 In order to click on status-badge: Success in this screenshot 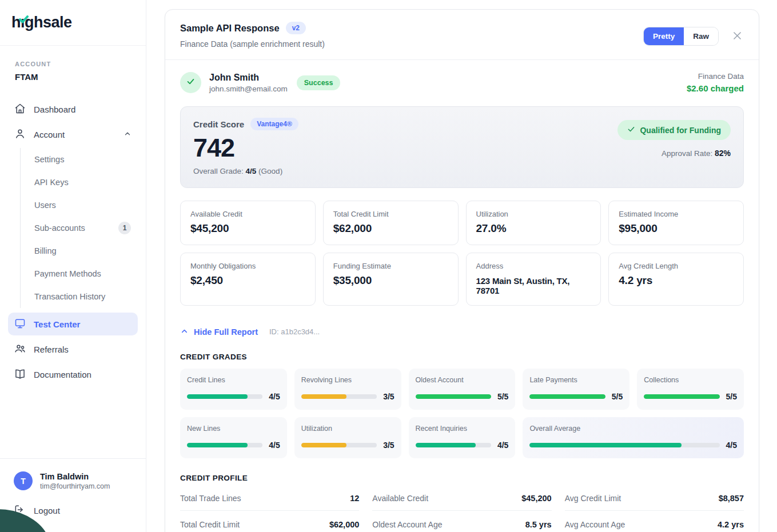, I will do `click(319, 83)`.